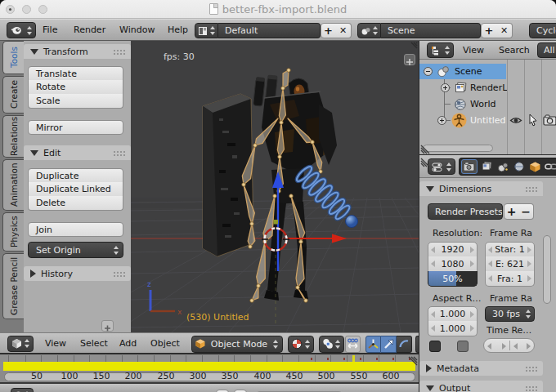 This screenshot has height=392, width=556. I want to click on delete-screen-layout-button: ✕, so click(343, 31).